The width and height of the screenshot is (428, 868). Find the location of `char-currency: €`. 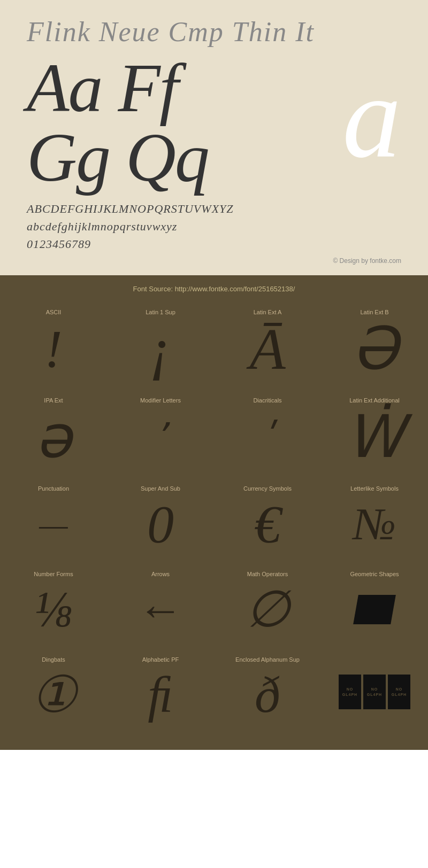

char-currency: € is located at coordinates (268, 524).